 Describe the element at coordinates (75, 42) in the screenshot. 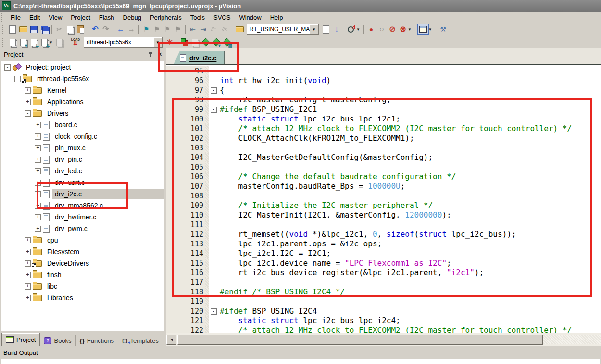

I see `download-icon: LOAD` at that location.